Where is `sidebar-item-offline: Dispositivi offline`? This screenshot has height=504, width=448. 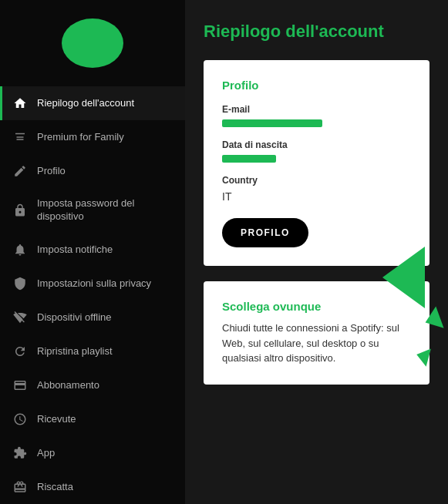 sidebar-item-offline: Dispositivi offline is located at coordinates (93, 318).